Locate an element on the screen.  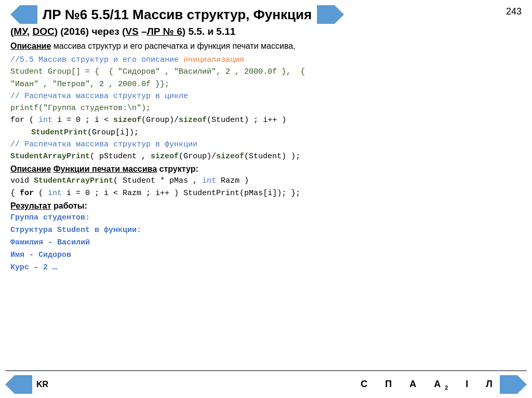
footer-nav-left-button is located at coordinates (19, 385).